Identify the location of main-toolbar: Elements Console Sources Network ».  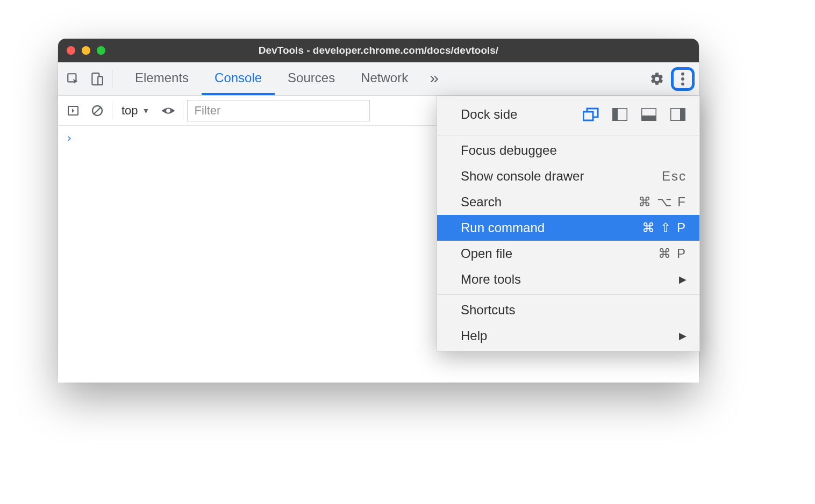
(378, 79).